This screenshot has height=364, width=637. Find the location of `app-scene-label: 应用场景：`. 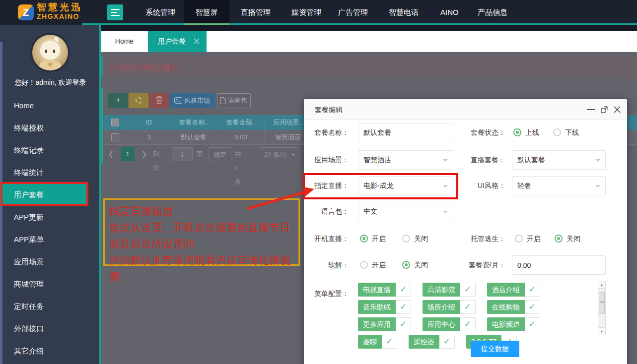

app-scene-label: 应用场景： is located at coordinates (327, 160).